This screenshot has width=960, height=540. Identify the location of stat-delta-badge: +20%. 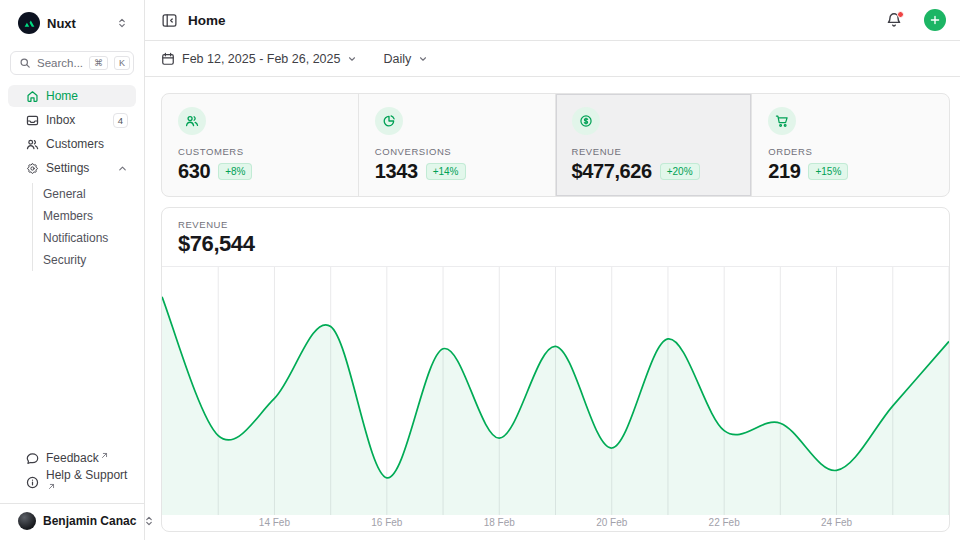
(680, 172).